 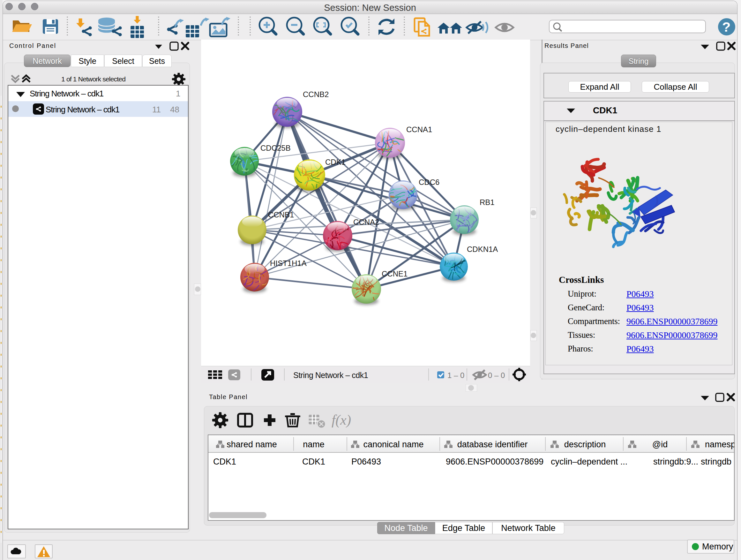 What do you see at coordinates (336, 162) in the screenshot?
I see `svg-text: CDK1` at bounding box center [336, 162].